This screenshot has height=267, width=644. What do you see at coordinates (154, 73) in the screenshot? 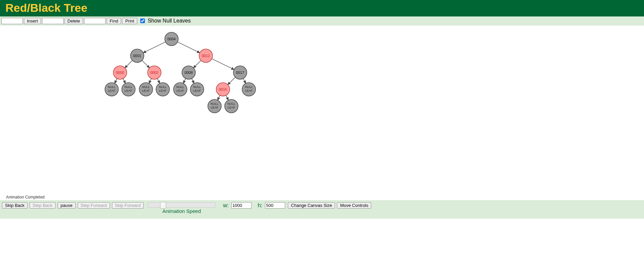
I see `svg-text: 0002` at bounding box center [154, 73].